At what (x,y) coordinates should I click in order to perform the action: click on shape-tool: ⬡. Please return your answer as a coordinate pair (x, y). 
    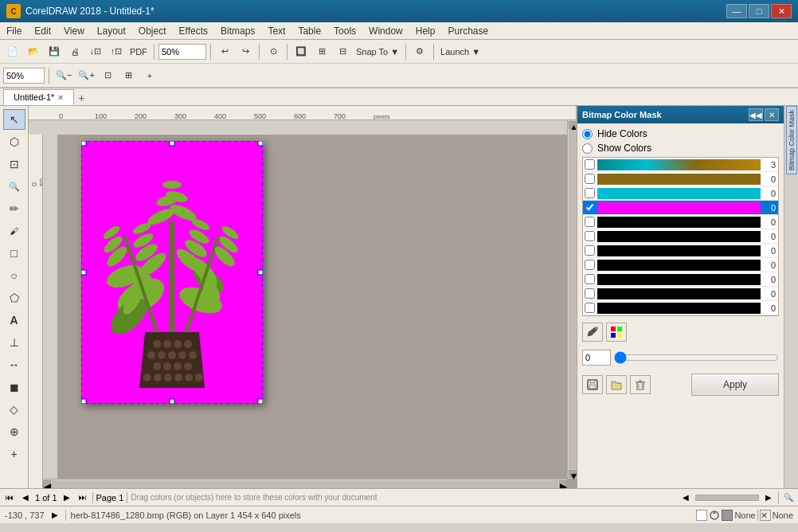
    Looking at the image, I should click on (14, 142).